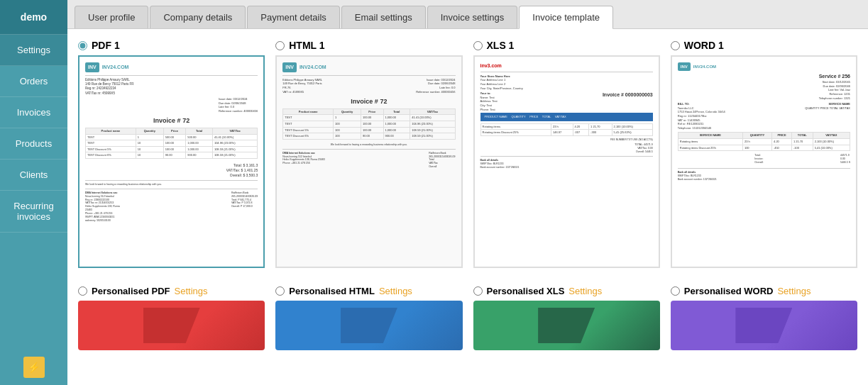 This screenshot has height=385, width=868. Describe the element at coordinates (478, 291) in the screenshot. I see `personalised-xls-radio` at that location.